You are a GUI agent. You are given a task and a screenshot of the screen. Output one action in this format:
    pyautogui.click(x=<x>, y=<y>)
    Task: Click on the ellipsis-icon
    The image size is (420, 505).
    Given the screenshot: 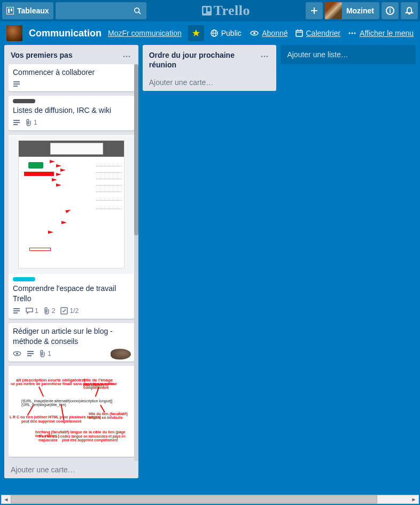 What is the action you would take?
    pyautogui.click(x=352, y=33)
    